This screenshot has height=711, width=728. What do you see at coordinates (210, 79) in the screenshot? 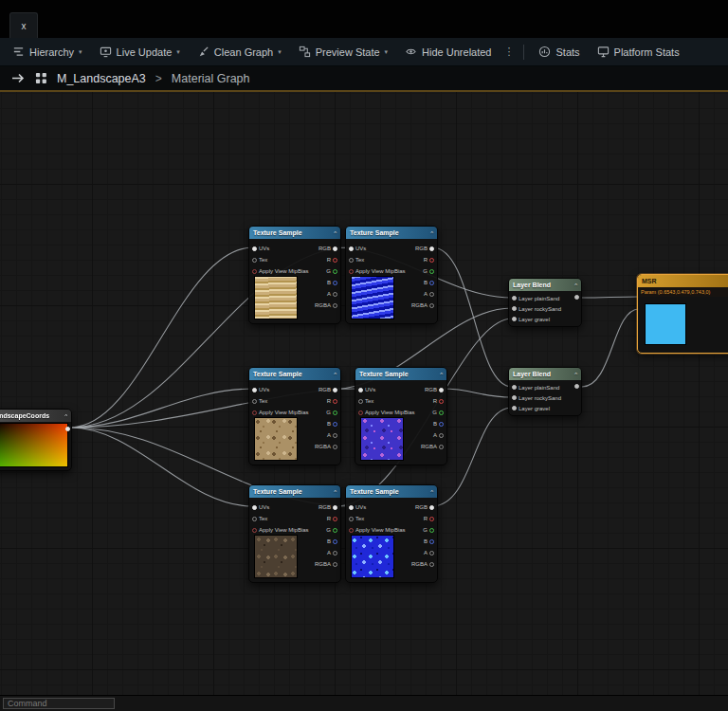
I see `breadcrumb-page: Material Graph` at bounding box center [210, 79].